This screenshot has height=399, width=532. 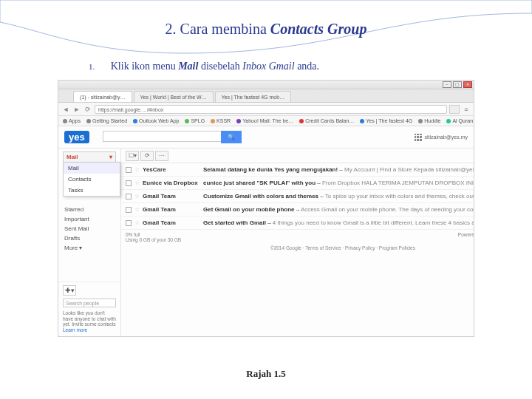 What do you see at coordinates (69, 290) in the screenshot?
I see `new-hangout-button: ✚▾` at bounding box center [69, 290].